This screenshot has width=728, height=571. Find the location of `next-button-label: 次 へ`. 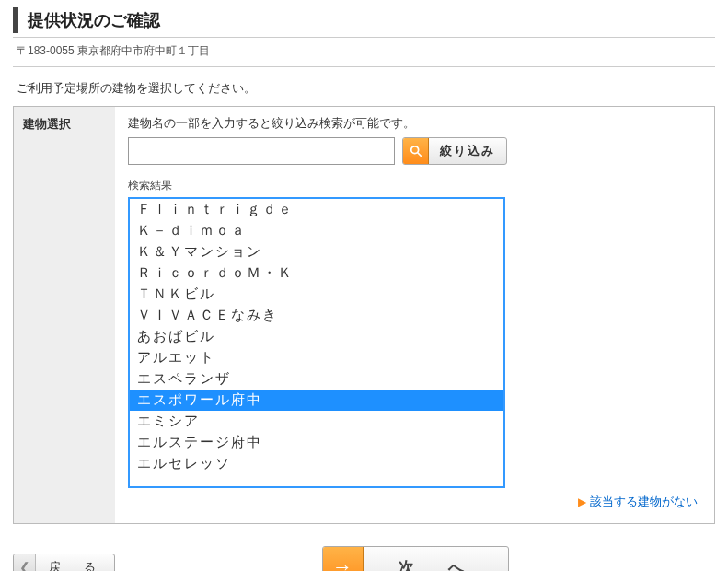

next-button-label: 次 へ is located at coordinates (436, 565).